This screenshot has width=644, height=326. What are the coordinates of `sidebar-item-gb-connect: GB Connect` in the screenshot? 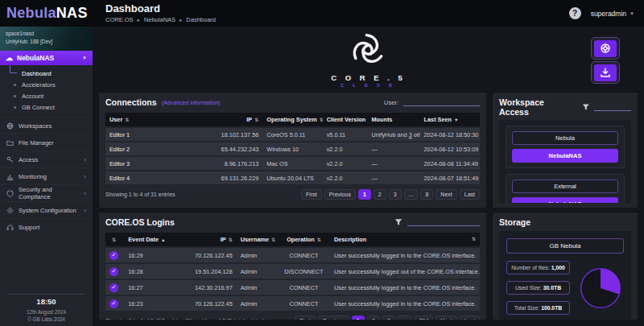 It's located at (47, 107).